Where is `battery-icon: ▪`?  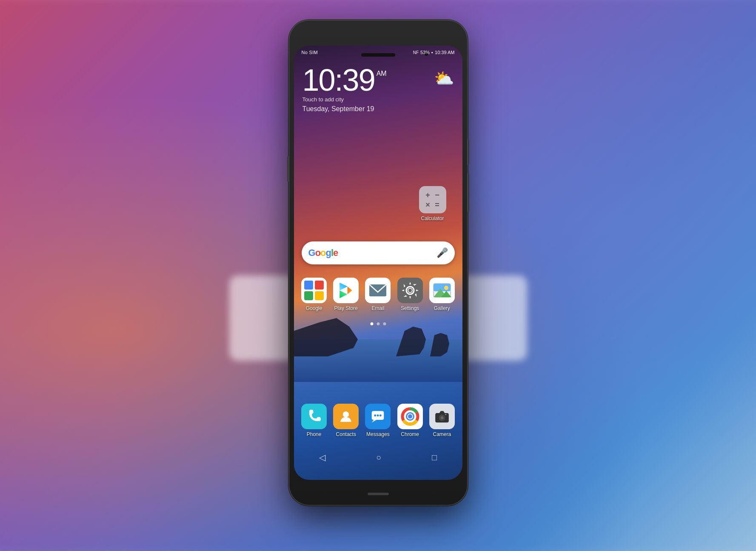
battery-icon: ▪ is located at coordinates (432, 52).